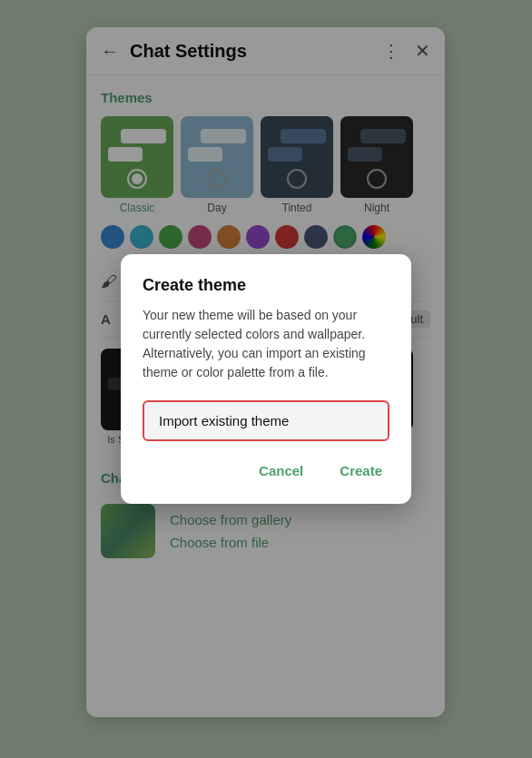 This screenshot has width=532, height=758. I want to click on import-existing-theme-button: Import existing theme, so click(266, 421).